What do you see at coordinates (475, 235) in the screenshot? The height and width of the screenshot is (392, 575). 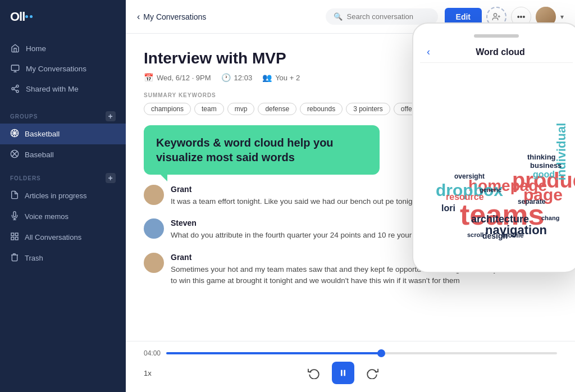 I see `word-cloud-word: scroll` at bounding box center [475, 235].